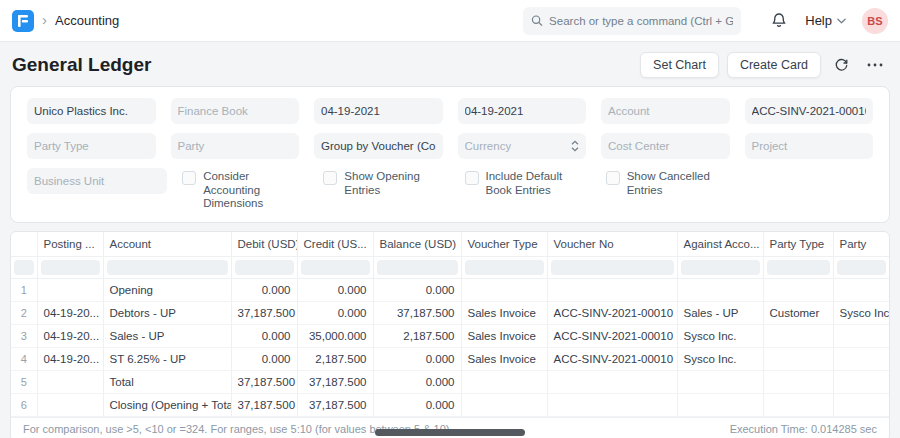 Image resolution: width=900 pixels, height=438 pixels. What do you see at coordinates (798, 244) in the screenshot?
I see `column-header-party-type: Party Type` at bounding box center [798, 244].